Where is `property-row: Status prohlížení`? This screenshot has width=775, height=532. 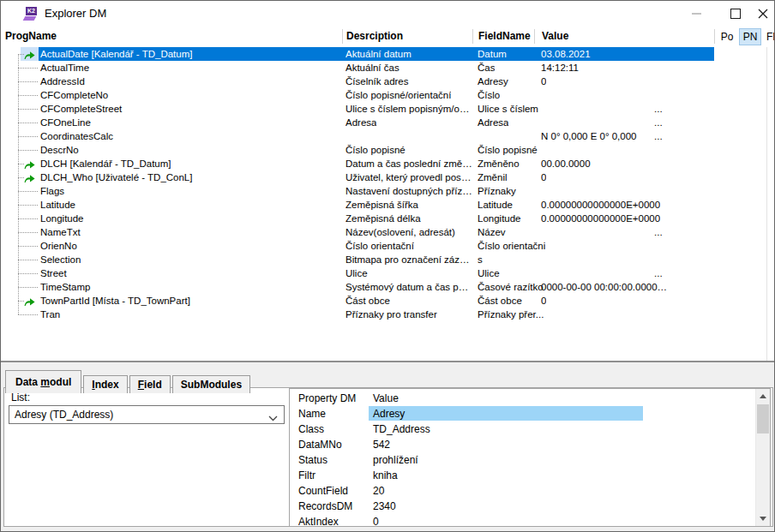 property-row: Status prohlížení is located at coordinates (523, 460).